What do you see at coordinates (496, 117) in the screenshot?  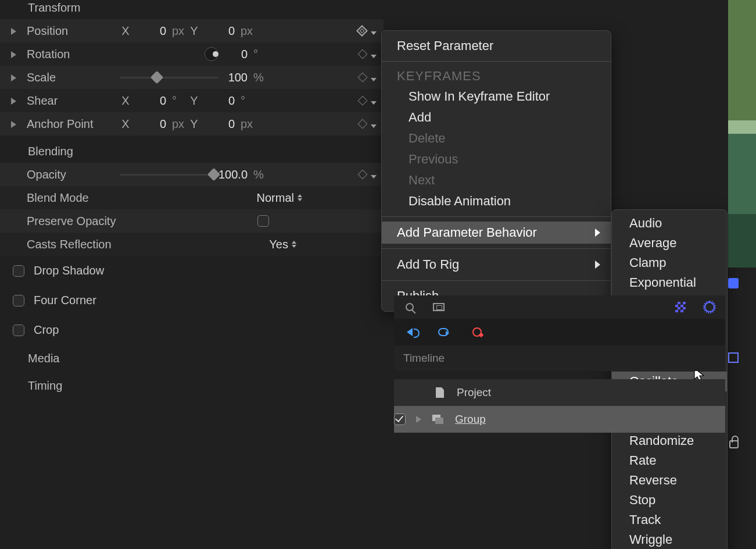 I see `menu-add: Add` at bounding box center [496, 117].